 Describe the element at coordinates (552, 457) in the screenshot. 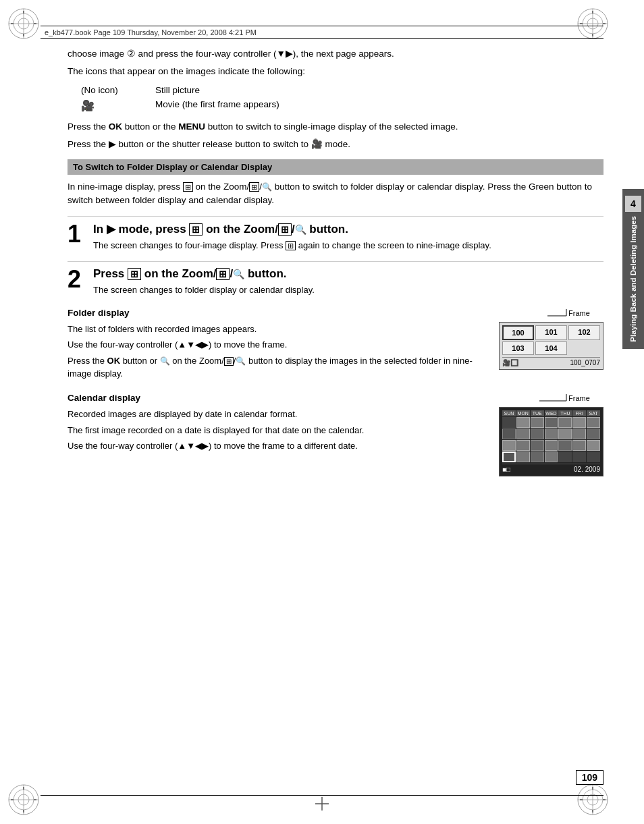

I see `cal-cell-r4c4` at that location.